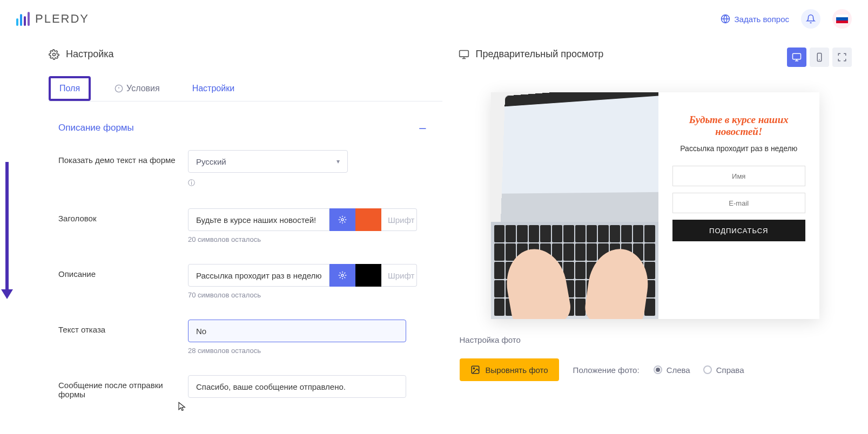 The height and width of the screenshot is (434, 868). What do you see at coordinates (422, 128) in the screenshot?
I see `collapse-icon: –` at bounding box center [422, 128].